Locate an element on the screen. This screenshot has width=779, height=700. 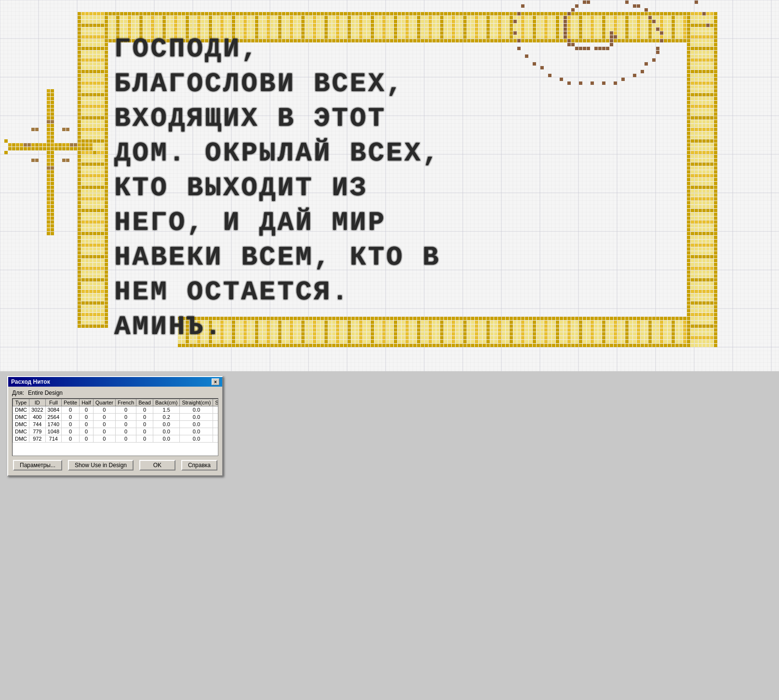
thread-usage-dialog: Расход Ниток × Для: Entire Design TypeID… is located at coordinates (115, 426).